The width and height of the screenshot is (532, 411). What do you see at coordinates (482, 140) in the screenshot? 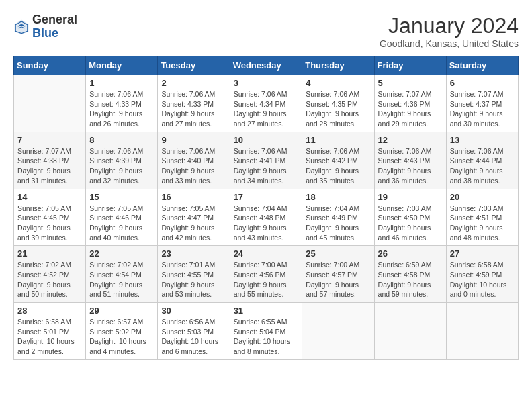
I see `day-number: 13` at bounding box center [482, 140].